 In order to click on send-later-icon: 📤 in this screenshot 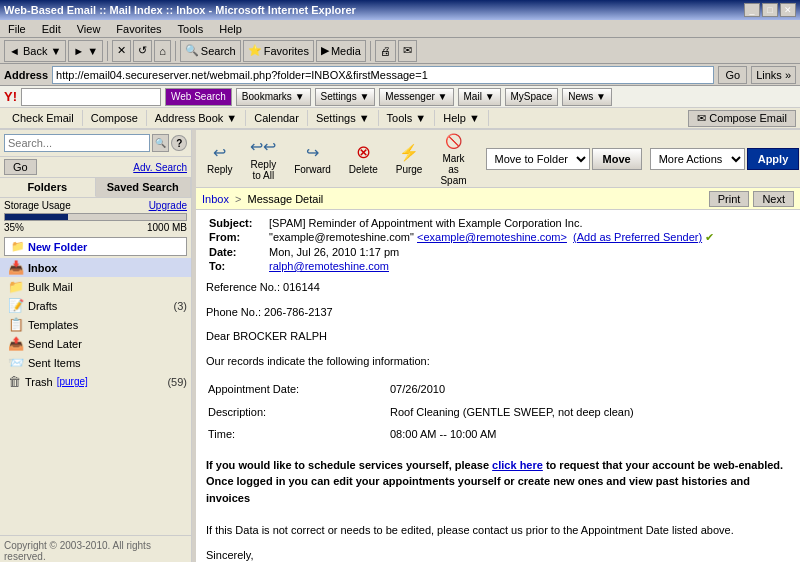, I will do `click(16, 344)`.